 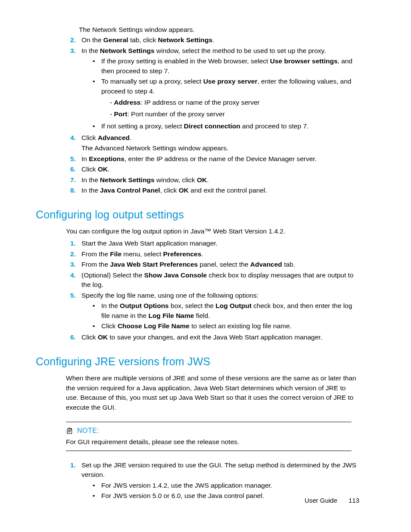 I want to click on t: , click, so click(x=170, y=190).